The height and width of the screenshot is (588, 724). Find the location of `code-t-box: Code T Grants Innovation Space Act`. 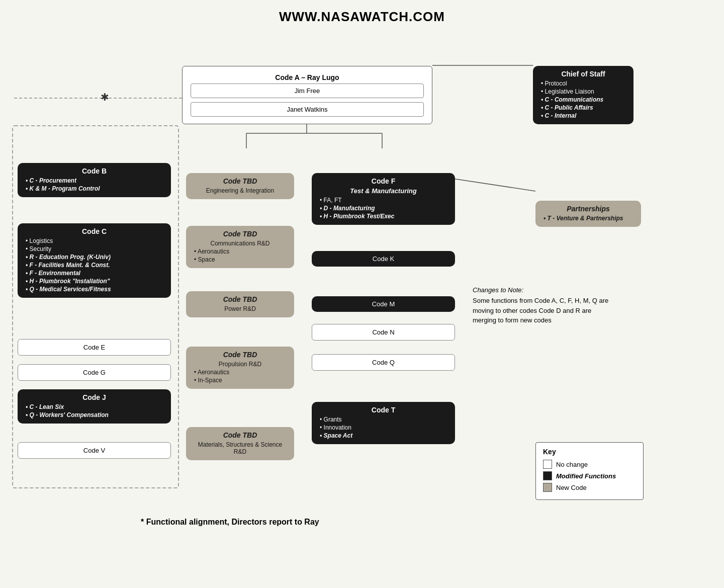

code-t-box: Code T Grants Innovation Space Act is located at coordinates (383, 423).